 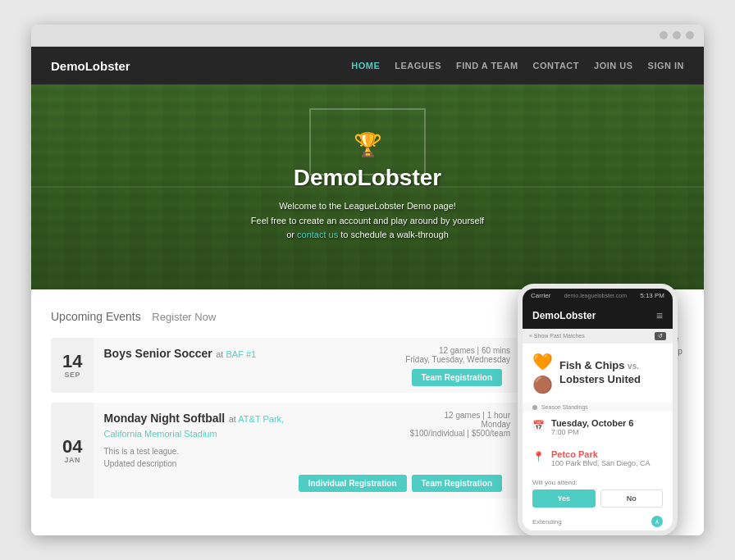 What do you see at coordinates (677, 35) in the screenshot?
I see `browser-dots` at bounding box center [677, 35].